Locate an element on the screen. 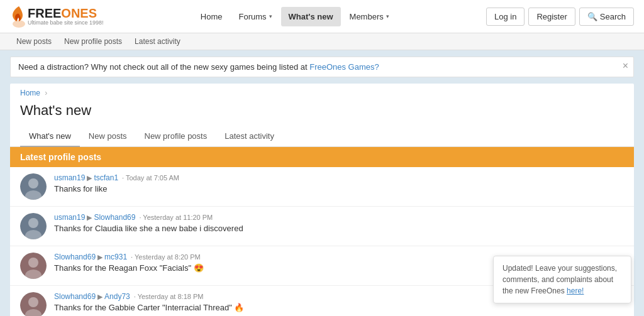 This screenshot has height=316, width=644. section-title: Latest profile posts is located at coordinates (60, 157).